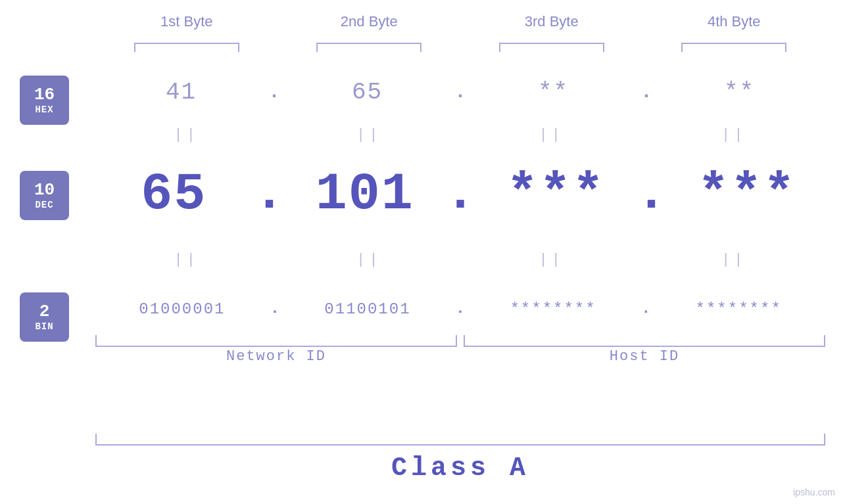  Describe the element at coordinates (45, 95) in the screenshot. I see `hex-badge-number: 16` at that location.